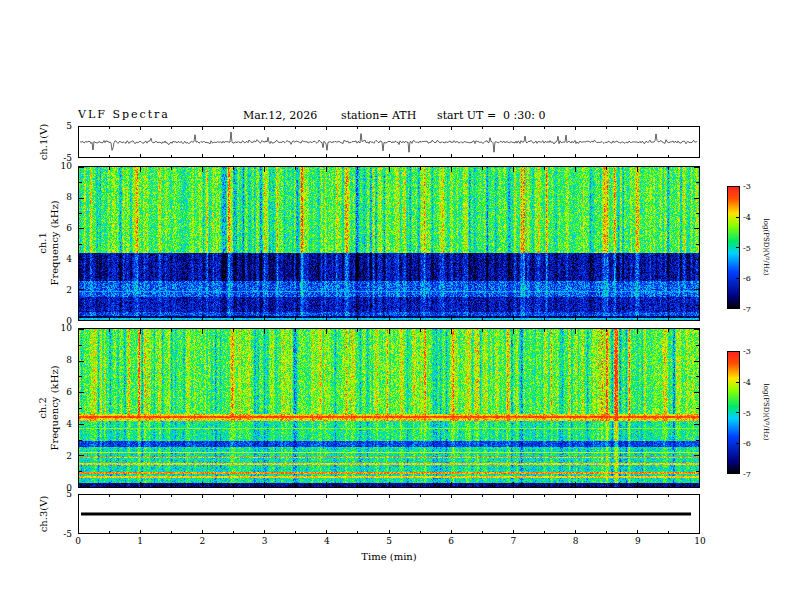  Describe the element at coordinates (68, 534) in the screenshot. I see `y-tick-label: -5` at that location.